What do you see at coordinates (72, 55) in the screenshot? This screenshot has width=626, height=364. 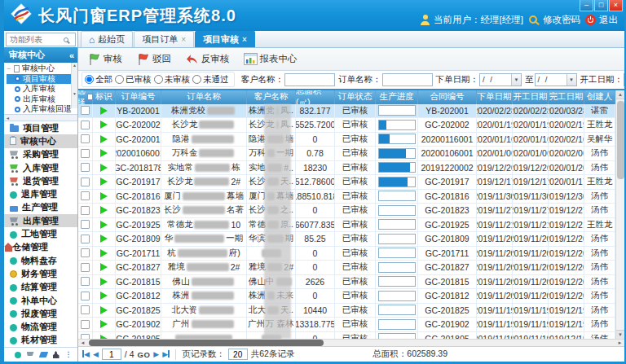 I see `collapse-icon: «` at bounding box center [72, 55].